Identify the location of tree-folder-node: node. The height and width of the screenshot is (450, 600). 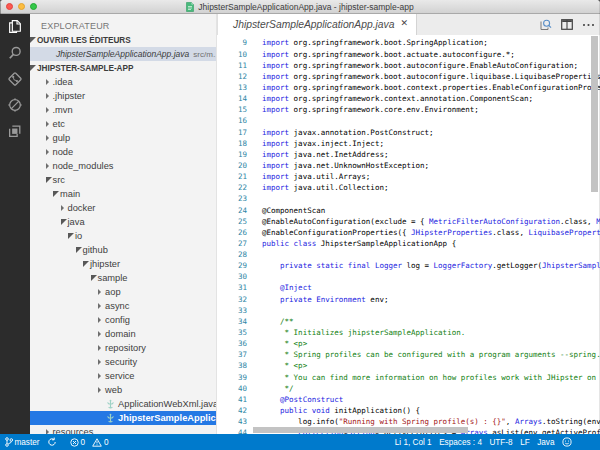
(124, 152).